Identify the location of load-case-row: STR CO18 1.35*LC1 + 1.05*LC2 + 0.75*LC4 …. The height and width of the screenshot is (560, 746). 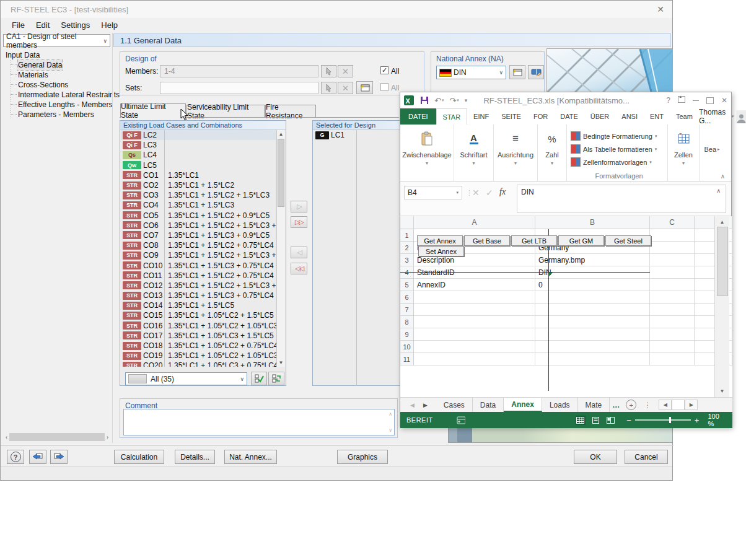
(200, 346).